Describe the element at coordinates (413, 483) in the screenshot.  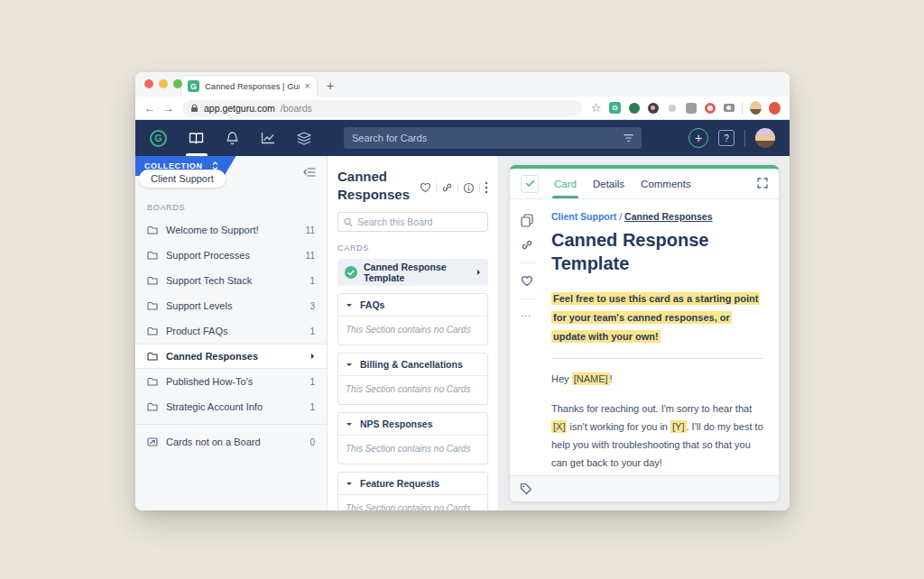
I see `section-header: Feature Requests` at that location.